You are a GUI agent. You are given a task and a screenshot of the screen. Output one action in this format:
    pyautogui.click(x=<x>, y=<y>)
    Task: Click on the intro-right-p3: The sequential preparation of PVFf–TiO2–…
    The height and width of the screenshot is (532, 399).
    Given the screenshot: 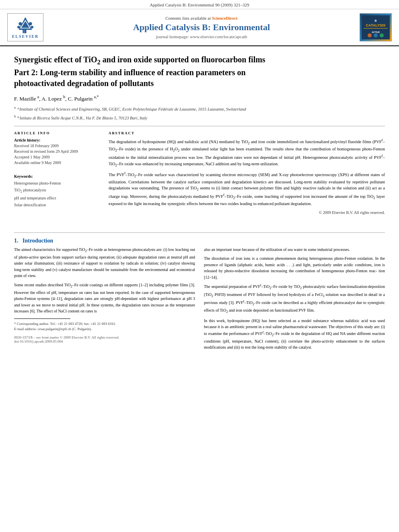 What is the action you would take?
    pyautogui.click(x=294, y=299)
    